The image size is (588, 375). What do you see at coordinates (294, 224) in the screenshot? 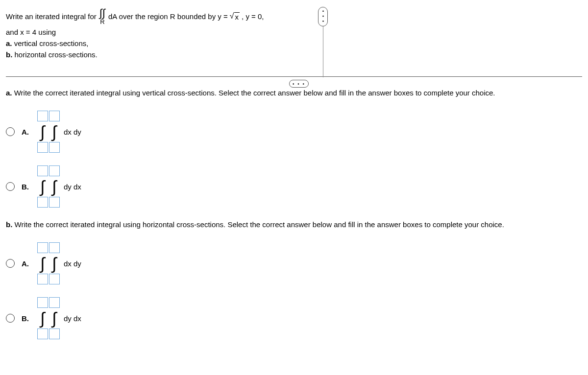
I see `part-b-instruction: b. Write the correct iterated integral u…` at bounding box center [294, 224].